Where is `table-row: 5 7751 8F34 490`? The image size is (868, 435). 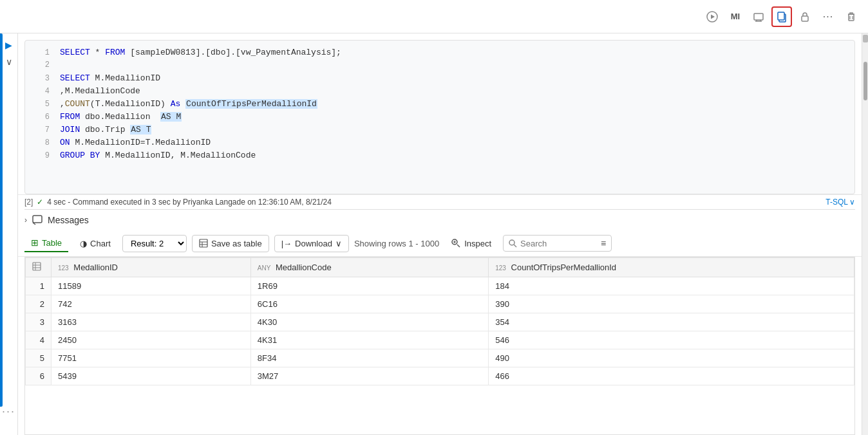 table-row: 5 7751 8F34 490 is located at coordinates (440, 358).